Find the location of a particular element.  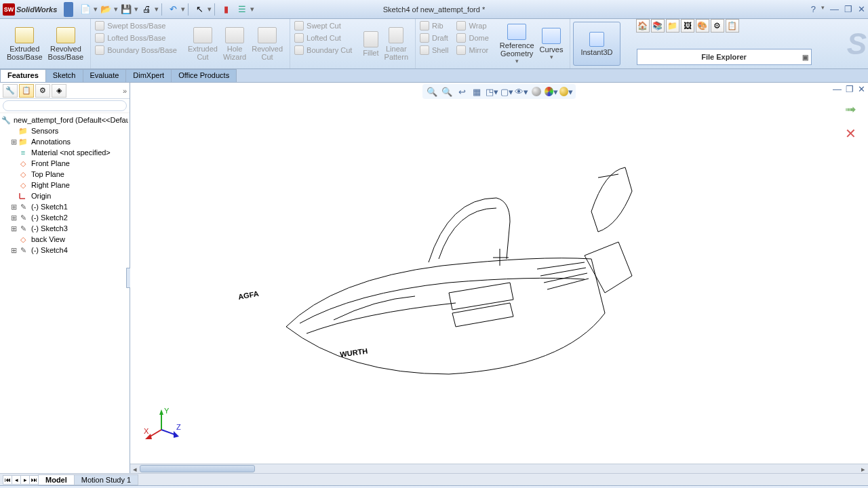

tree-item-front-plane: ◇Front Plane is located at coordinates (65, 163).